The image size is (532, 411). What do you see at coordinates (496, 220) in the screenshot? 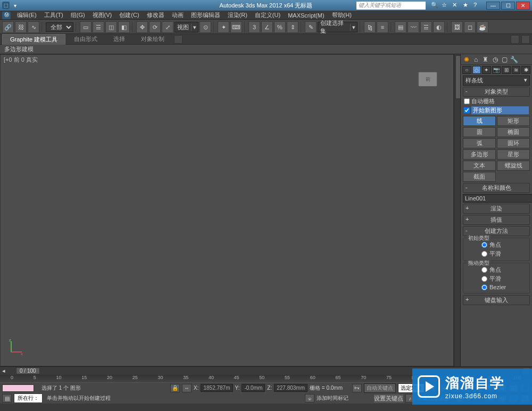
I see `rollout-interp: +插值` at bounding box center [496, 220].